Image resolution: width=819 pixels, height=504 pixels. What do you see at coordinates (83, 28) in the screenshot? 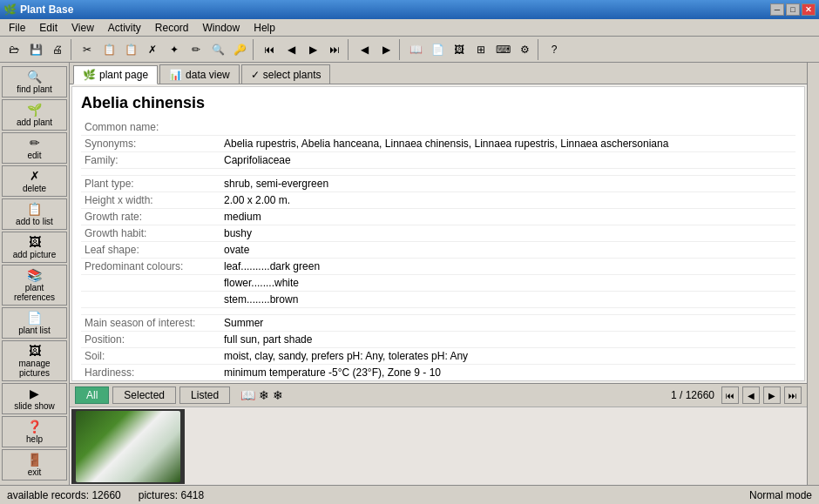
I see `menu-view: View` at bounding box center [83, 28].